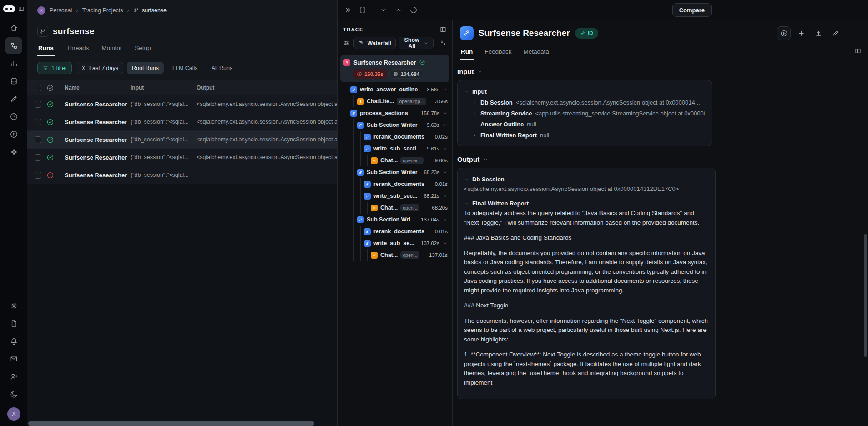 This screenshot has height=426, width=868. Describe the element at coordinates (784, 33) in the screenshot. I see `open-in-playground-button` at that location.